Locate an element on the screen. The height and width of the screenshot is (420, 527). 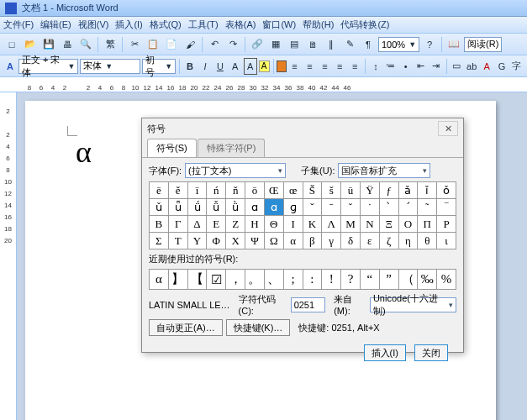
columns-icon: ‖ is located at coordinates (331, 45).